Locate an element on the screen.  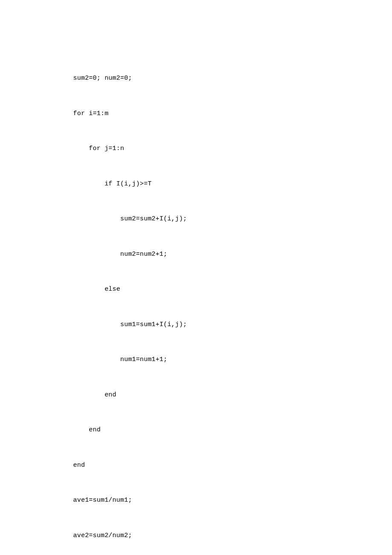
code-line: sum1=sum1+I(i,j); is located at coordinates (196, 325).